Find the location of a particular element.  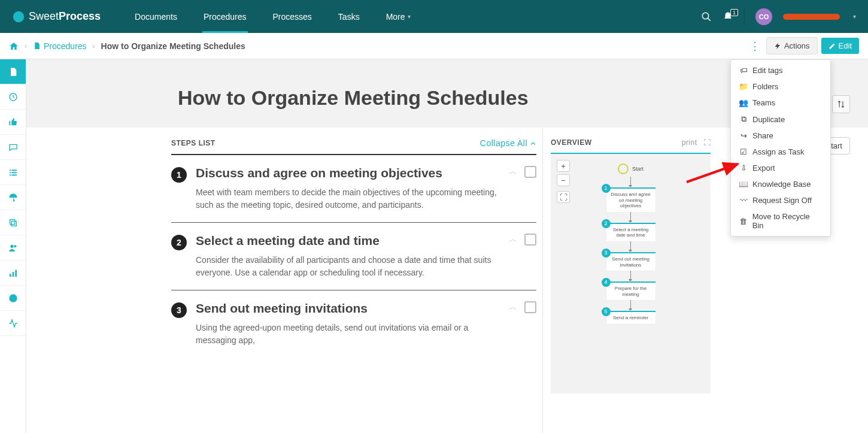

users-icon is located at coordinates (13, 248).